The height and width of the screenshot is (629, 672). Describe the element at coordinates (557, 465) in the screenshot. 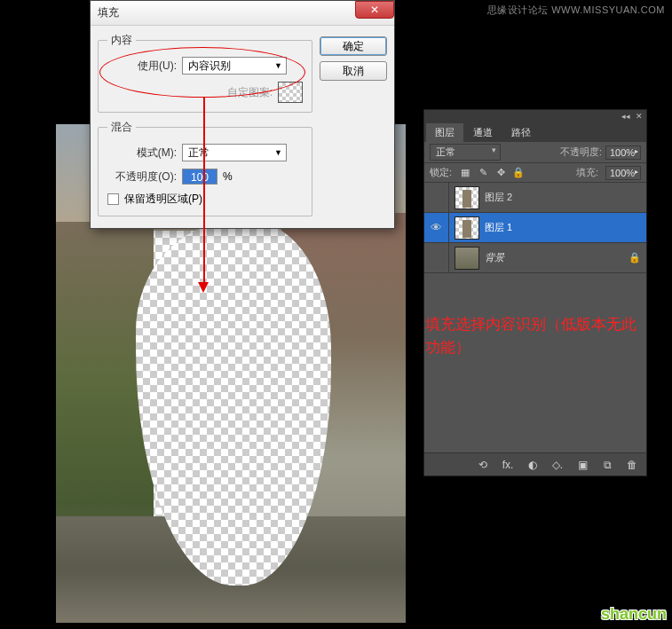

I see `adjustment-icon: ◇.` at that location.